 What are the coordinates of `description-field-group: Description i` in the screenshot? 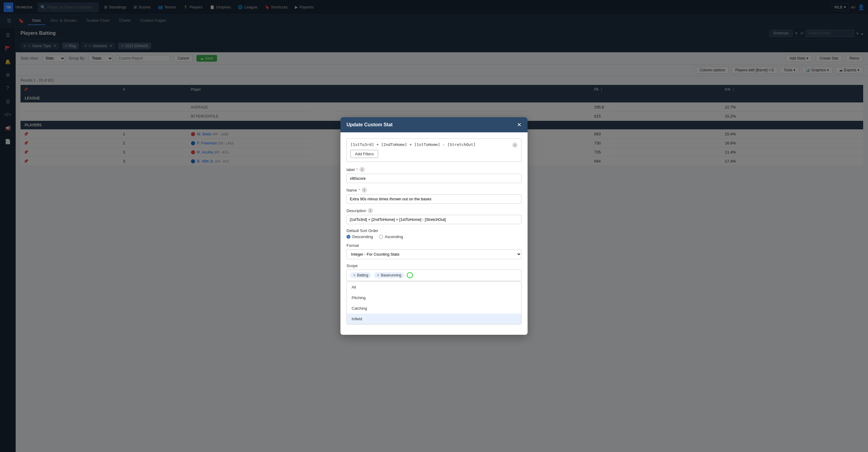 It's located at (434, 216).